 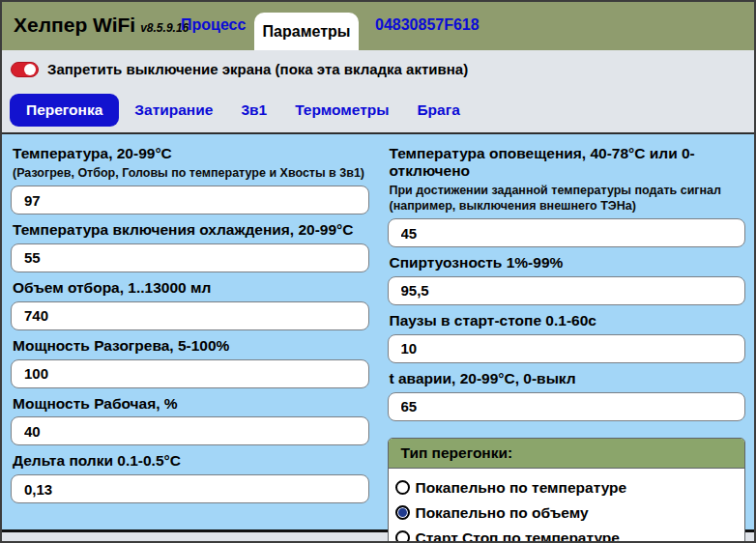 I want to click on field-label: Мощность Разогрева, 5-100%, so click(x=191, y=346).